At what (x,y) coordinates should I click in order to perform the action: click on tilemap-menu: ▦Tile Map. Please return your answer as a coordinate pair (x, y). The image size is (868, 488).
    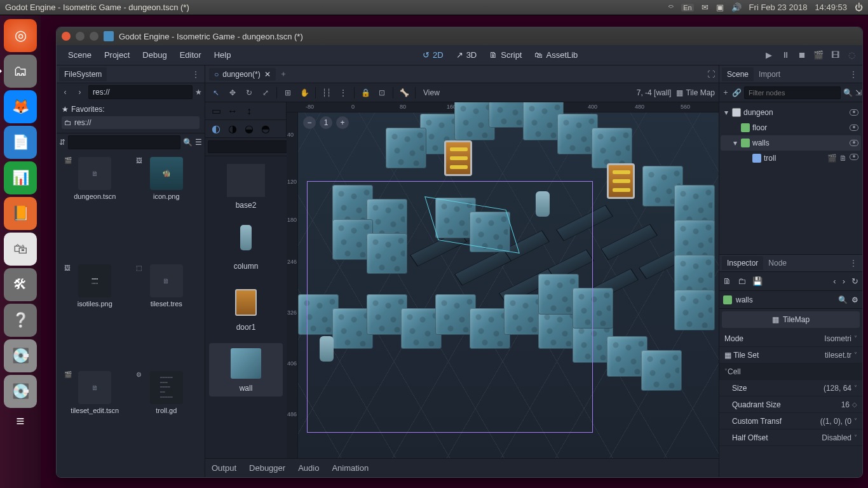
    Looking at the image, I should click on (695, 93).